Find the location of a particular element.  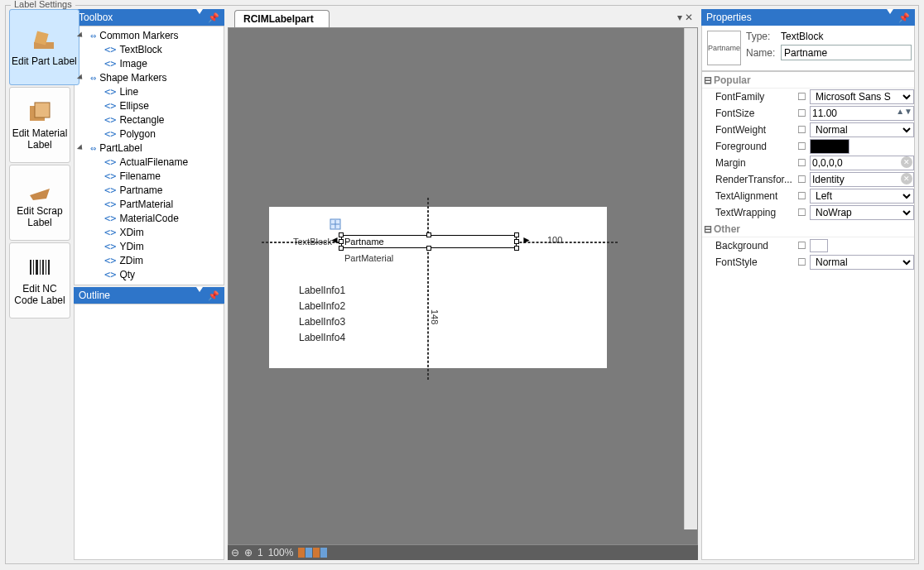

barcode-icon is located at coordinates (40, 268).